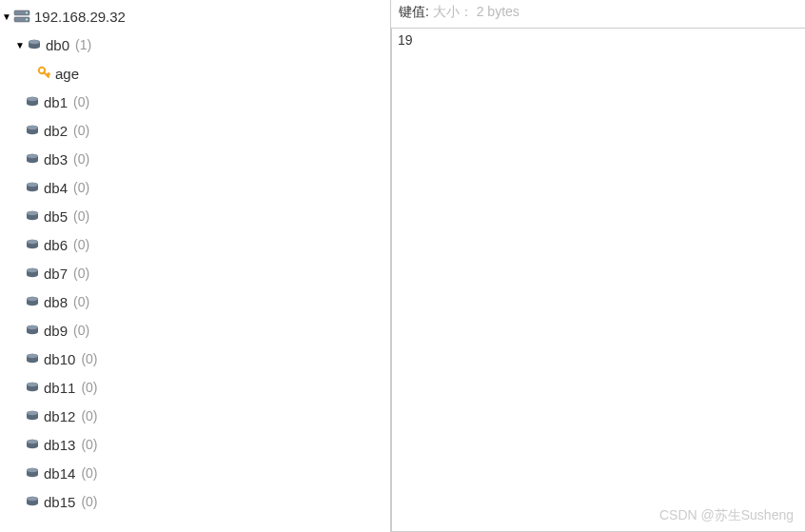  I want to click on server-host-label: 192.168.29.32, so click(80, 17).